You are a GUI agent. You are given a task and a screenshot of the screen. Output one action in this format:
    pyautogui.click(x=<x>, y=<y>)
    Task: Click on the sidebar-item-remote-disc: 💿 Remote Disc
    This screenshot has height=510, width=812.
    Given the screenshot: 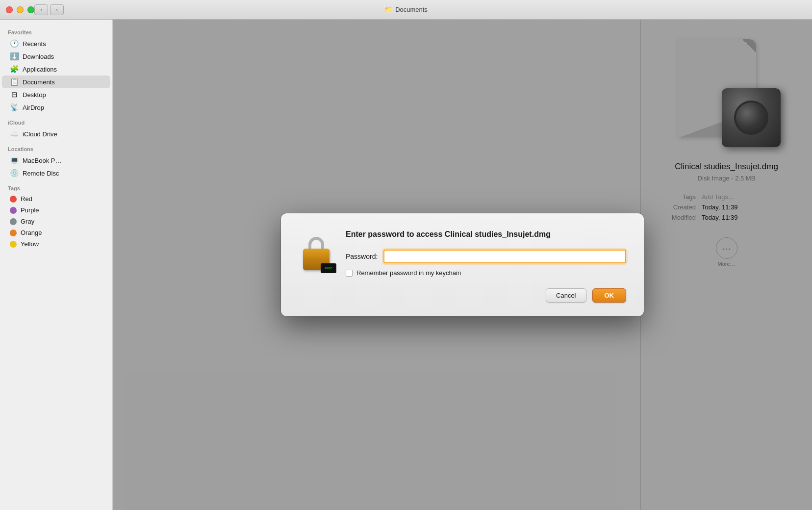 What is the action you would take?
    pyautogui.click(x=56, y=173)
    